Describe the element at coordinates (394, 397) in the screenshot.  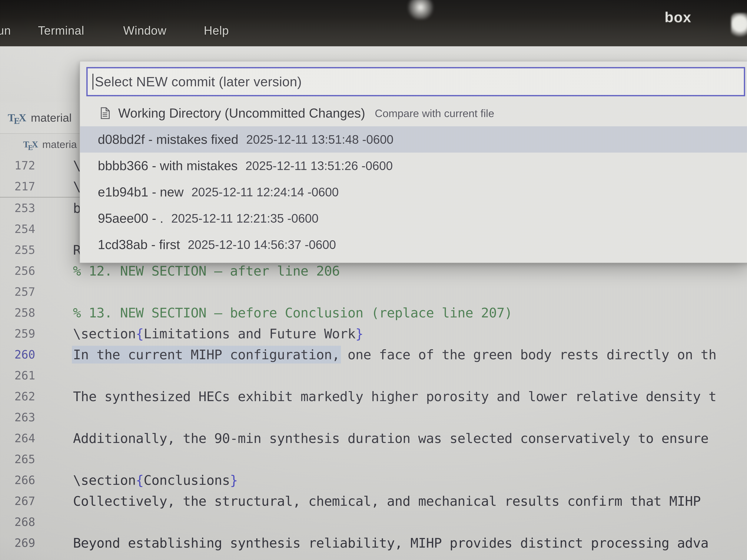
I see `code-segment: The synthesized HECs exhibit markedly hi…` at that location.